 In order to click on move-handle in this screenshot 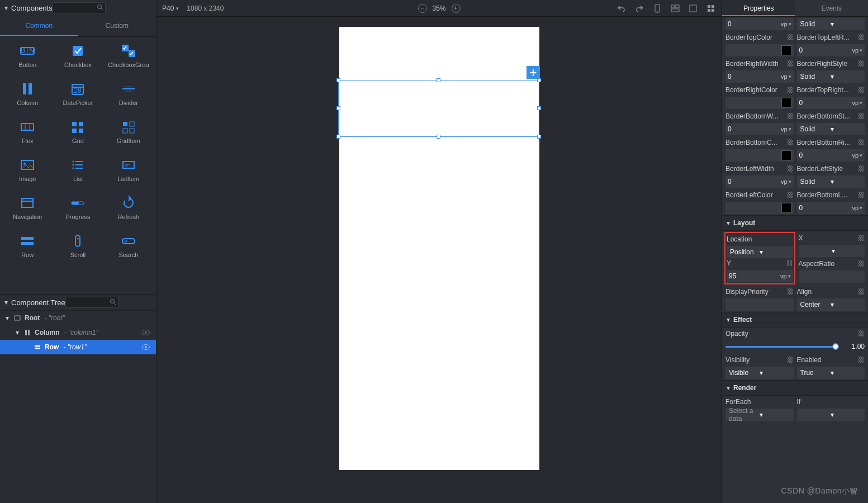, I will do `click(533, 73)`.